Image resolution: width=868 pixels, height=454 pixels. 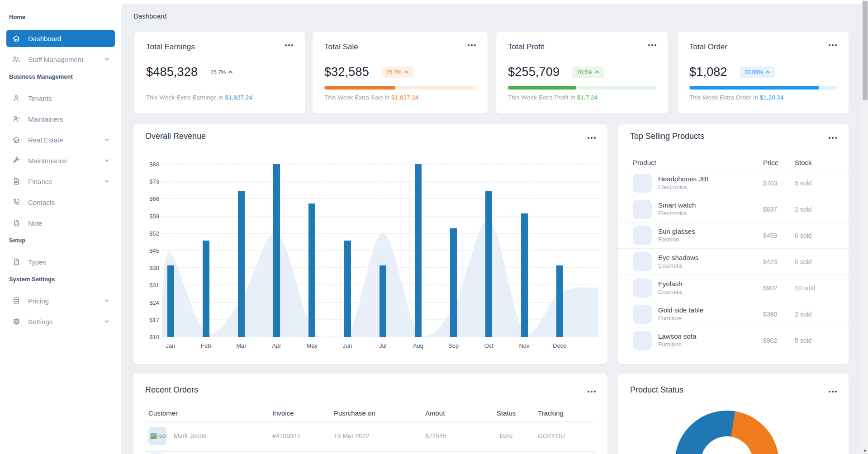 I want to click on sidebar-item-label: Finance, so click(x=66, y=182).